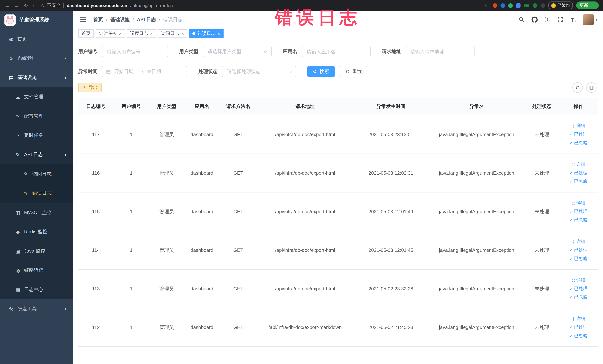 The height and width of the screenshot is (364, 603). I want to click on on-badge-extension-icon: on, so click(527, 5).